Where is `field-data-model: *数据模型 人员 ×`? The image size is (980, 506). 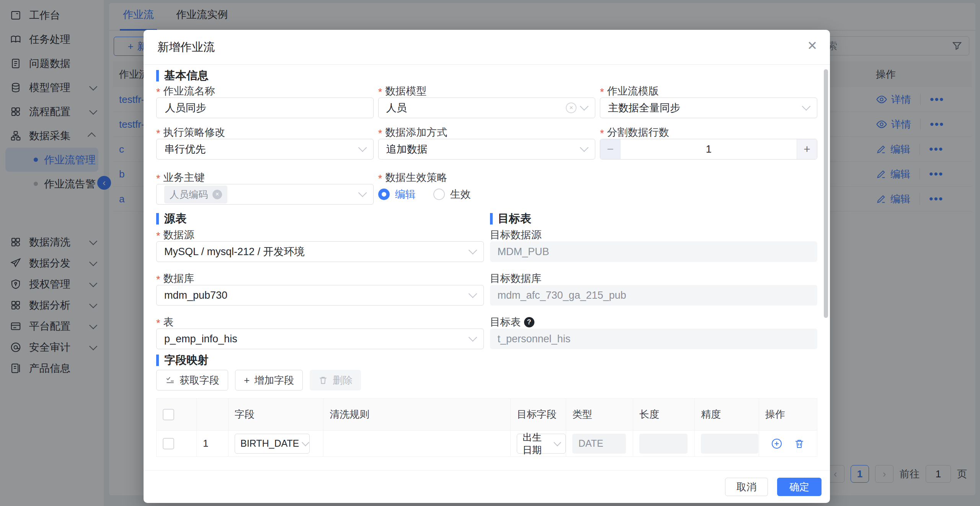
field-data-model: *数据模型 人员 × is located at coordinates (487, 101).